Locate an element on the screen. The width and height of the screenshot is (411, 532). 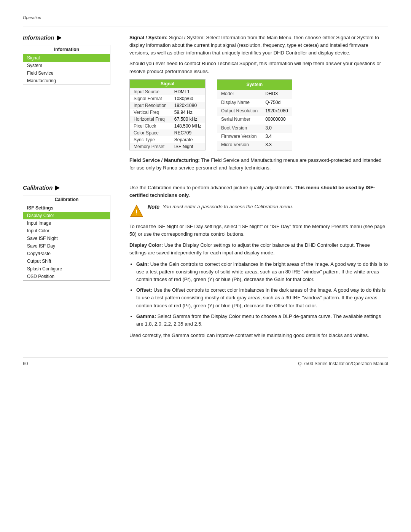
footer-page-number: 60 is located at coordinates (25, 364).